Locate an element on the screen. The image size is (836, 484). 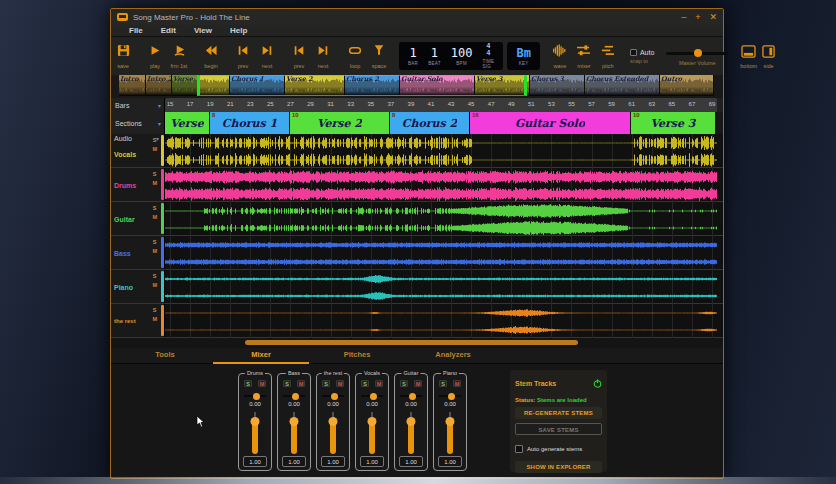
pitch-view-button: pitch is located at coordinates (608, 56).